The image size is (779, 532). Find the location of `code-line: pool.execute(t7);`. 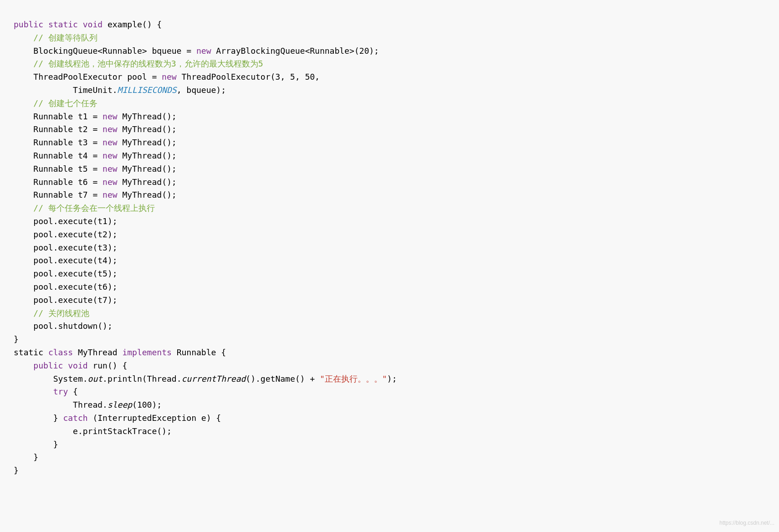

code-line: pool.execute(t7); is located at coordinates (390, 301).